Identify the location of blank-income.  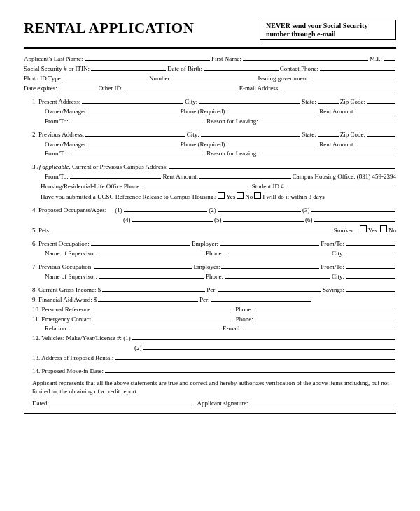
(154, 288).